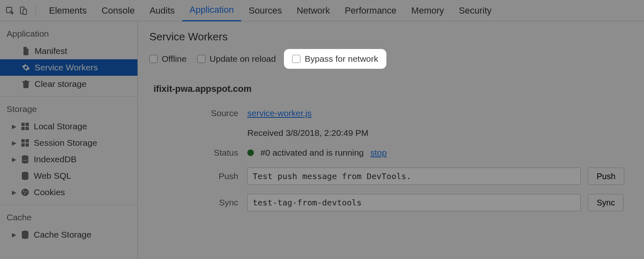 The image size is (644, 259). What do you see at coordinates (69, 107) in the screenshot?
I see `sidebar-section-storage: Storage` at bounding box center [69, 107].